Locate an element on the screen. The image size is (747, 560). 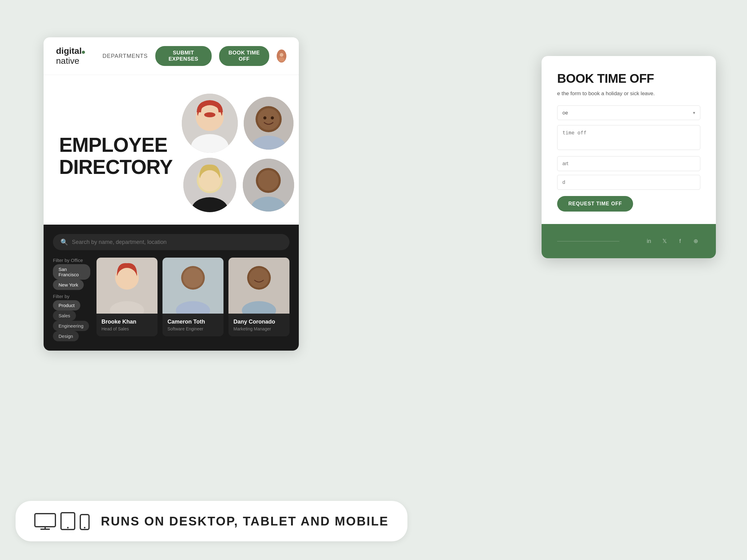
employee-name-brooke: Brooke Khan is located at coordinates (127, 322).